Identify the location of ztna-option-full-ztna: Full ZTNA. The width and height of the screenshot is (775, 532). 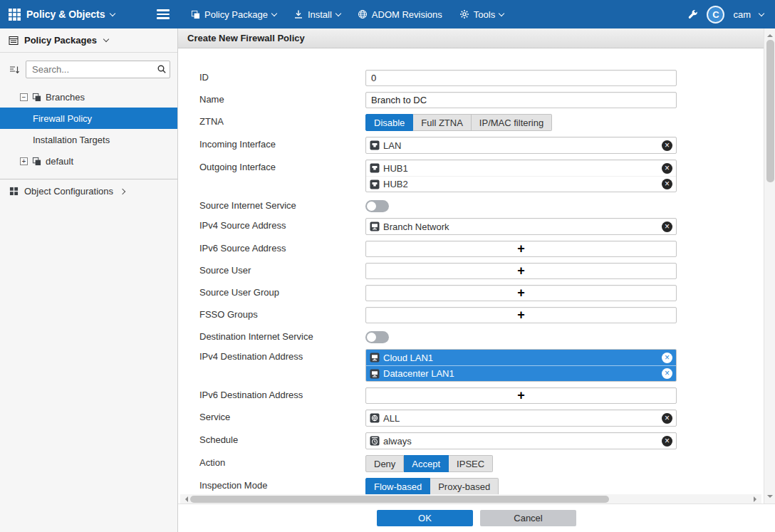
(442, 122).